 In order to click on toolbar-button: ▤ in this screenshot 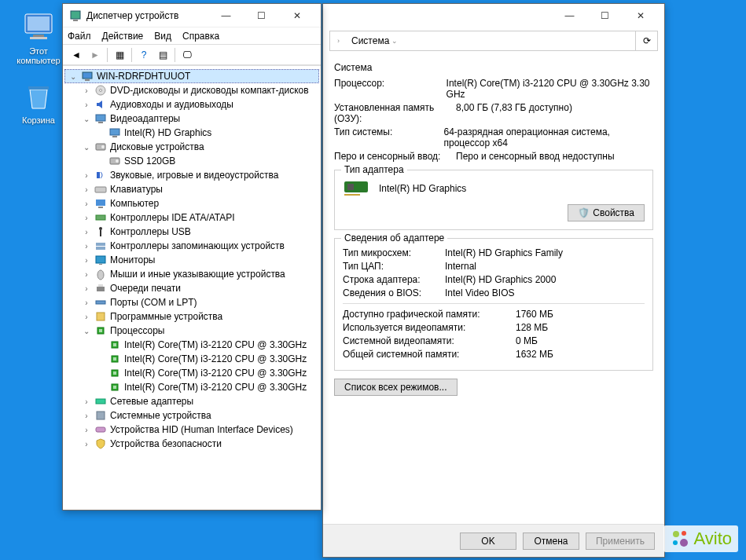, I will do `click(163, 55)`.